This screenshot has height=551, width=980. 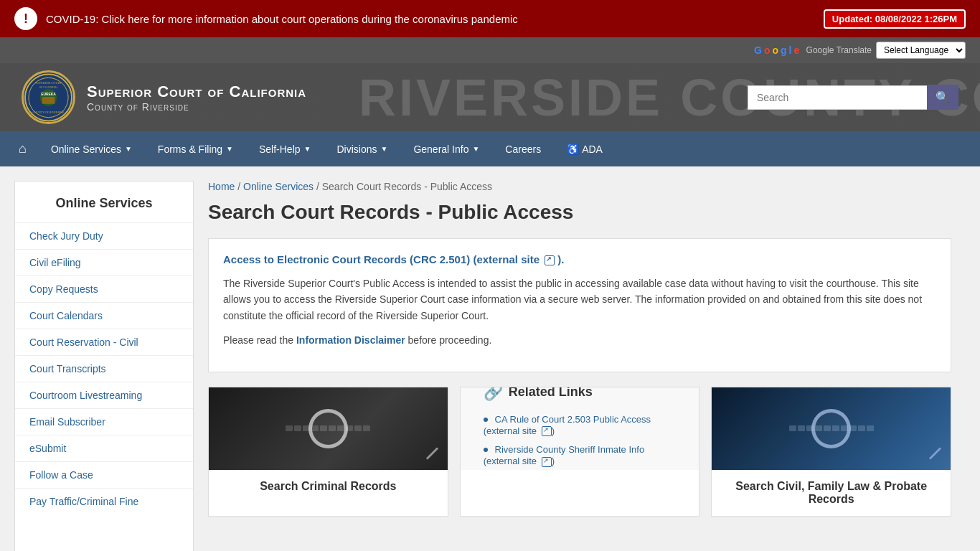 What do you see at coordinates (104, 235) in the screenshot?
I see `sidebar-item-check-jury-duty: Check Jury Duty` at bounding box center [104, 235].